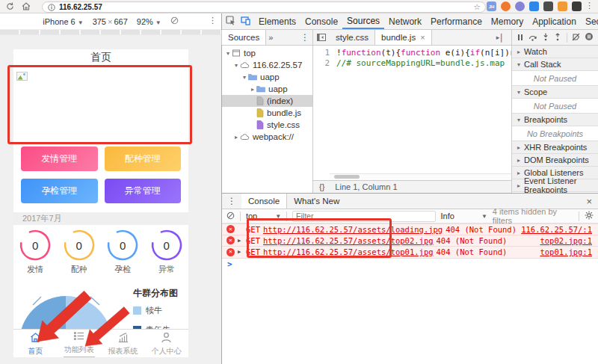 This screenshot has height=364, width=598. What do you see at coordinates (268, 53) in the screenshot?
I see `tree-item-top: ▾top` at bounding box center [268, 53].